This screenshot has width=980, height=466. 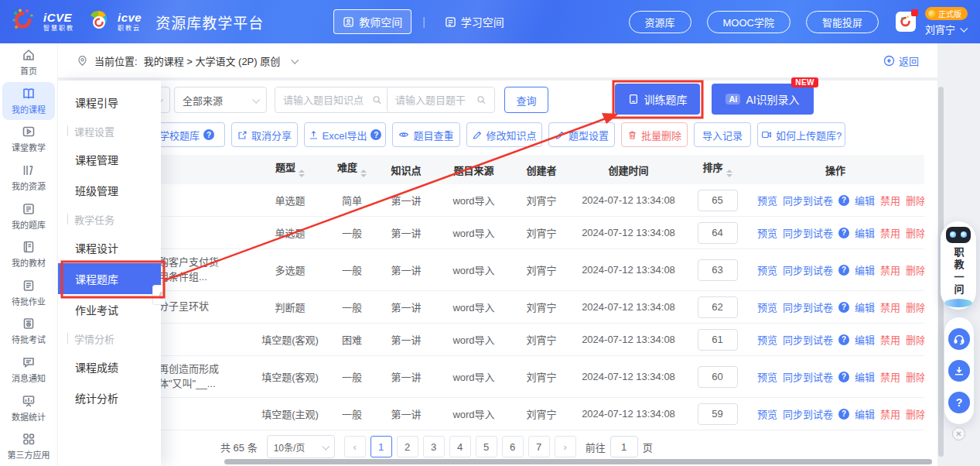 I want to click on sidebar-item-my-textbooks: 我的教材, so click(x=29, y=255).